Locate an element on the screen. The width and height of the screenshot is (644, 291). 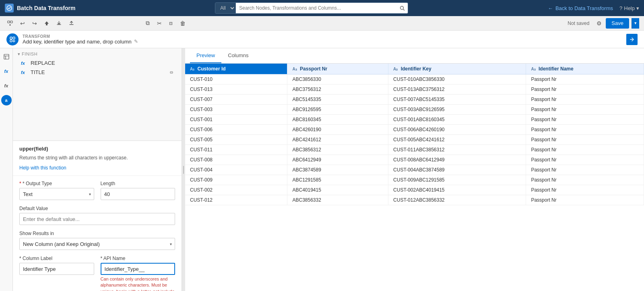
table-cell: ABC3856330 is located at coordinates (338, 80).